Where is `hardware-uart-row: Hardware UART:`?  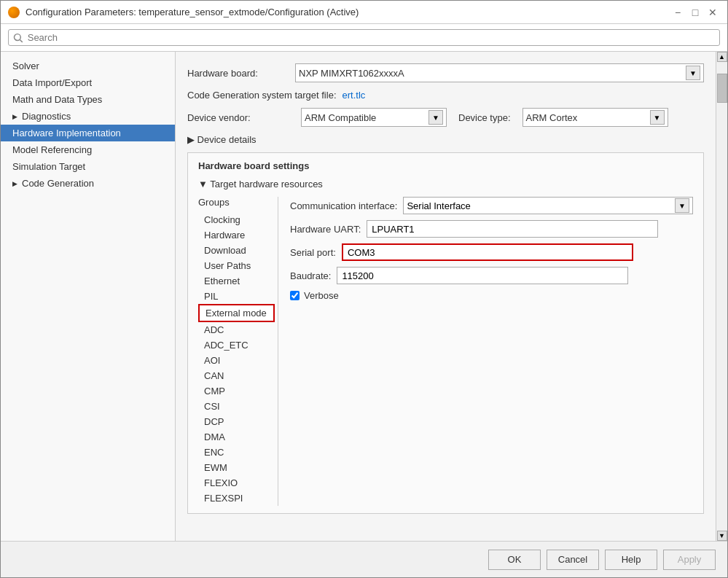
hardware-uart-row: Hardware UART: is located at coordinates (491, 229).